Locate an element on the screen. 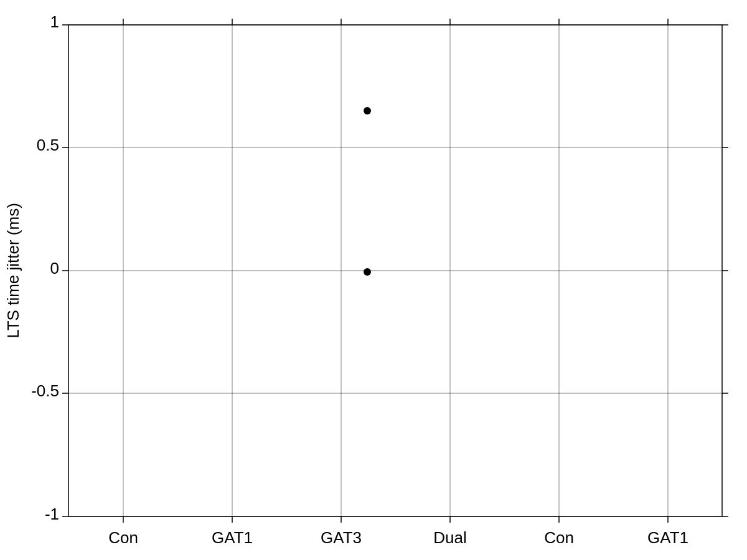 Image resolution: width=747 pixels, height=560 pixels. xlabel-gat1-2: GAT1 is located at coordinates (668, 538).